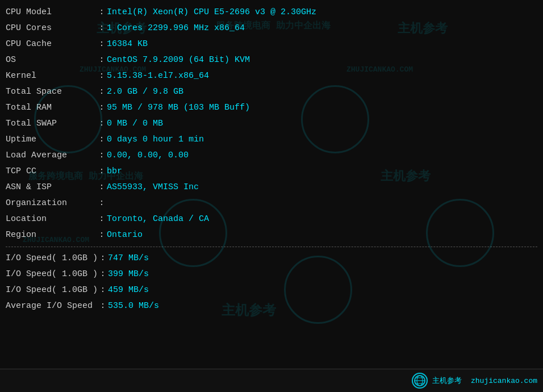 This screenshot has width=543, height=392. I want to click on section-divider, so click(272, 247).